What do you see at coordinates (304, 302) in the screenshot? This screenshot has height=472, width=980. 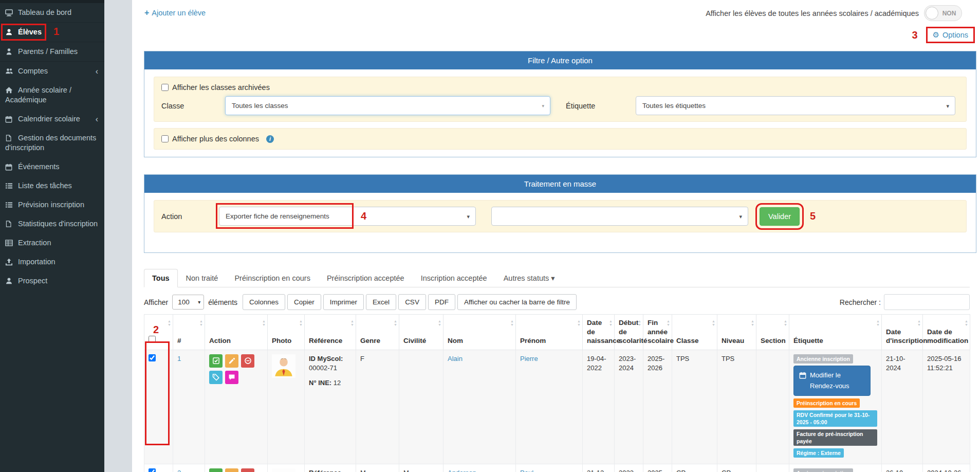 I see `export-button-copier: Copier` at bounding box center [304, 302].